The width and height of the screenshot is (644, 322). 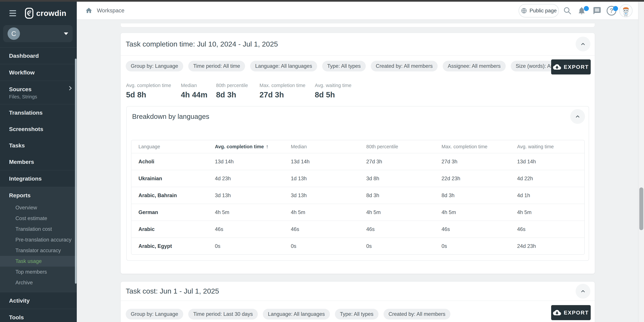 What do you see at coordinates (333, 91) in the screenshot?
I see `stat-avg-waiting-time: Avg. waiting time8d 5h` at bounding box center [333, 91].